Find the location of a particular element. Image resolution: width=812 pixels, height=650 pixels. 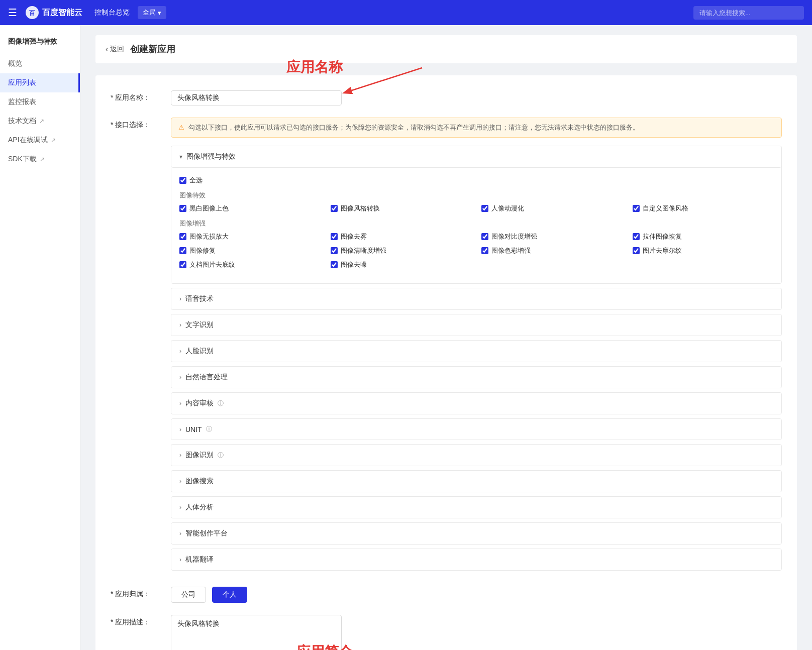

category-image-enhance-header: ▾ 图像增强与特效 is located at coordinates (476, 157).